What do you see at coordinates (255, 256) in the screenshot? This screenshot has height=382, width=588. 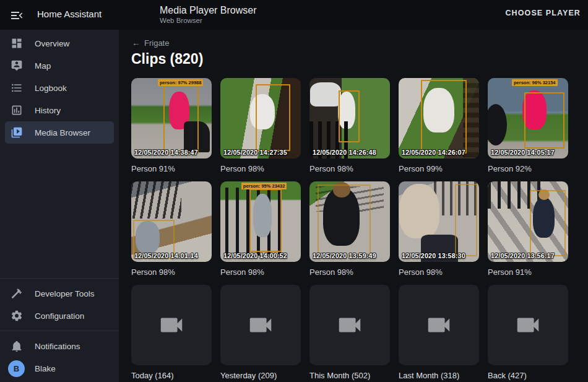 I see `clip-timestamp: 12/05/2020 14:00:52` at bounding box center [255, 256].